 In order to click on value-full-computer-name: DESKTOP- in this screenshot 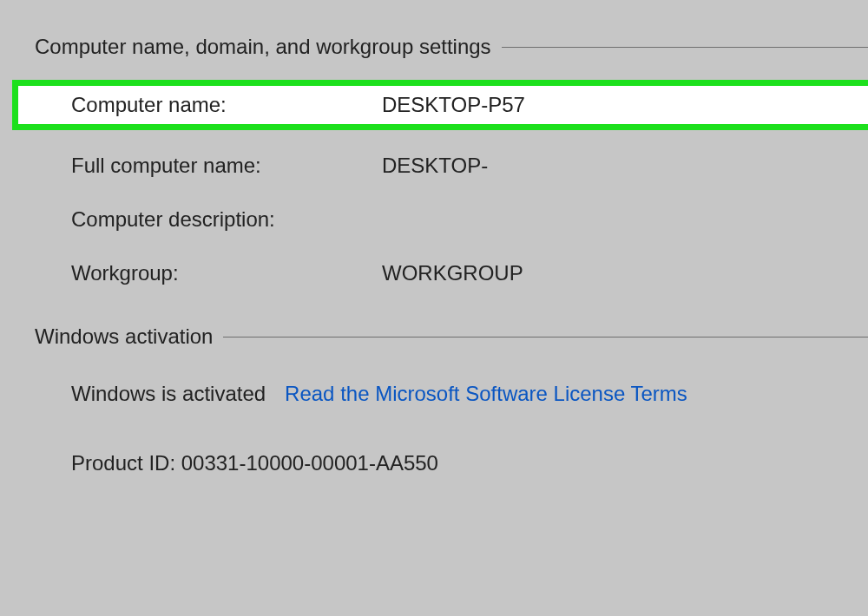, I will do `click(435, 166)`.